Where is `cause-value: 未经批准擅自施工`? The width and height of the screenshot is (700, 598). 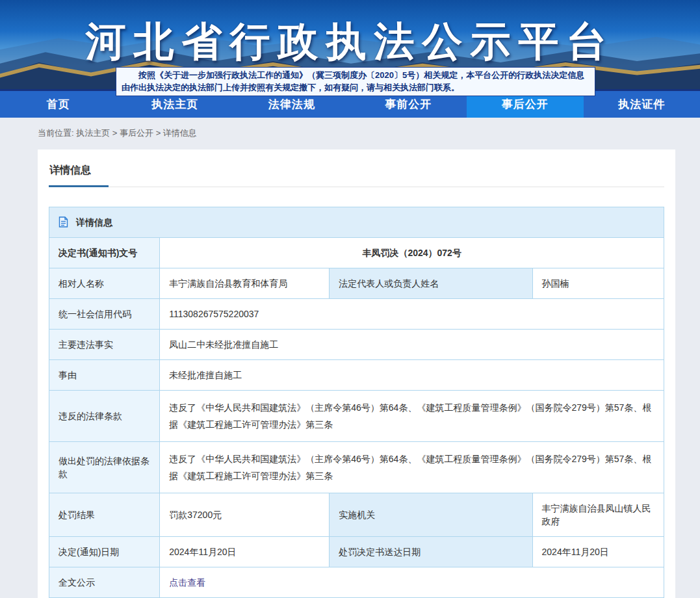
cause-value: 未经批准擅自施工 is located at coordinates (412, 376).